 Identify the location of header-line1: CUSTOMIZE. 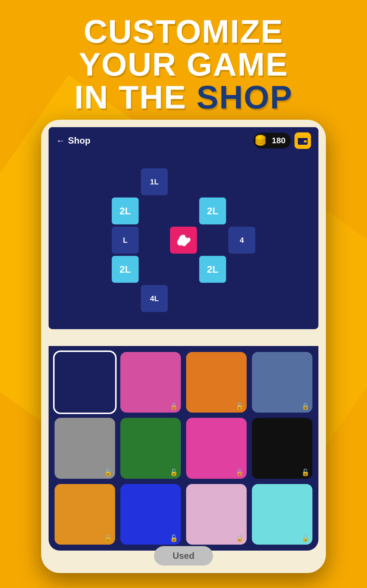
(184, 31).